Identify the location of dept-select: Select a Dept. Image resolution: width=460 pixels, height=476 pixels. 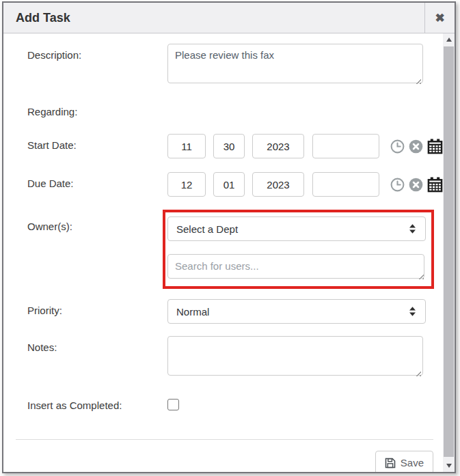
(297, 229).